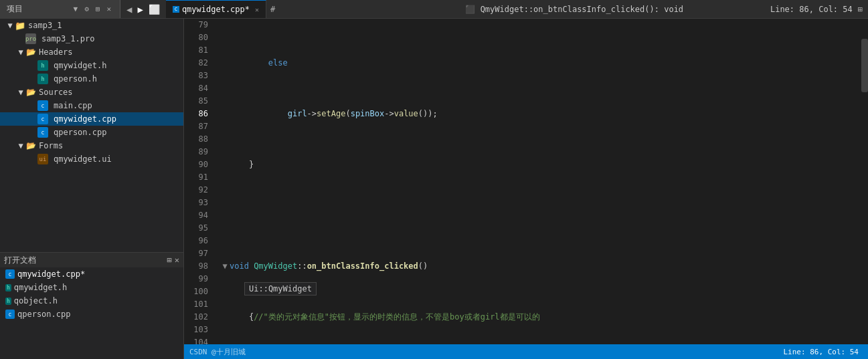  What do you see at coordinates (56, 92) in the screenshot?
I see `sources-label: Sources` at bounding box center [56, 92].